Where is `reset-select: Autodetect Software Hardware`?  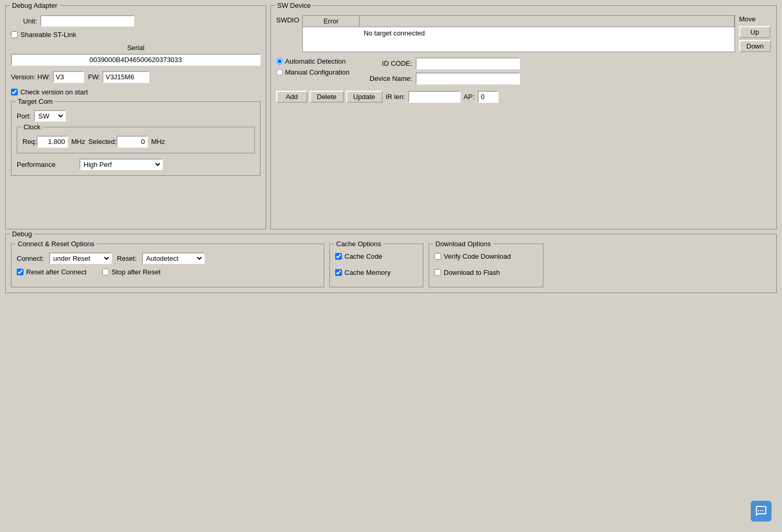
reset-select: Autodetect Software Hardware is located at coordinates (173, 258).